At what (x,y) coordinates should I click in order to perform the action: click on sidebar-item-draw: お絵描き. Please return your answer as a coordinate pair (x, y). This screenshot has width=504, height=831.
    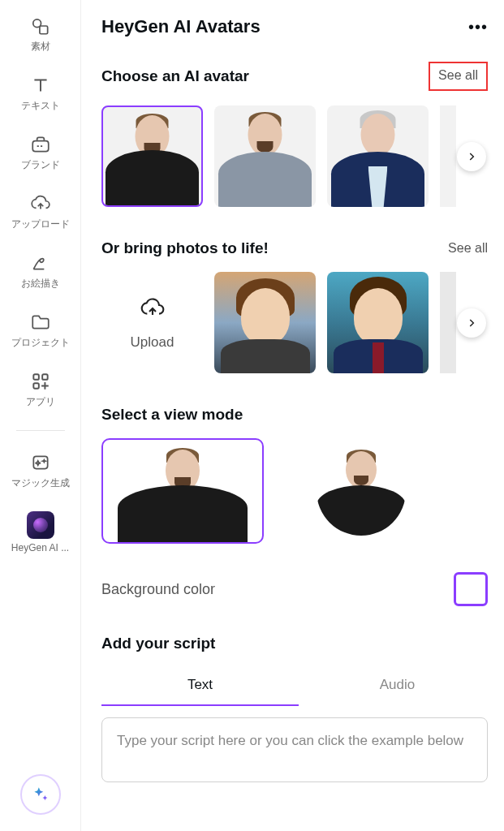
    Looking at the image, I should click on (41, 271).